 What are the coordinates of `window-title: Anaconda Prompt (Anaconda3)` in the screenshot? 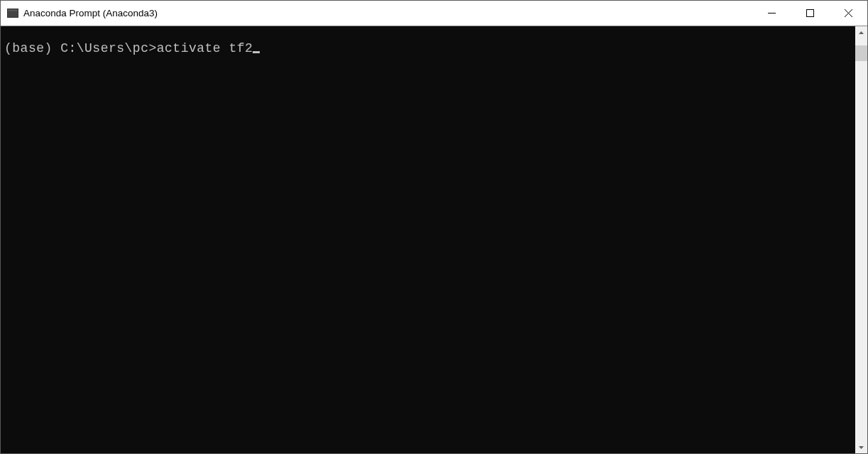 It's located at (388, 13).